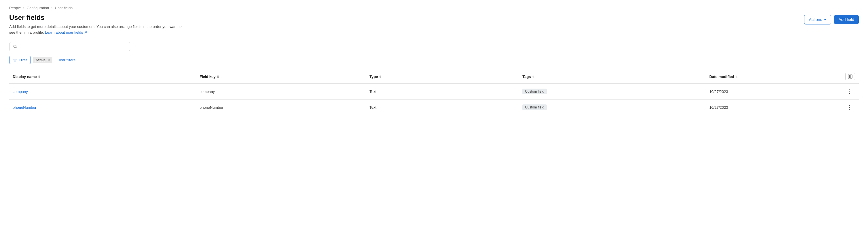 The height and width of the screenshot is (229, 868). I want to click on cell-tags-1: Custom field, so click(612, 108).